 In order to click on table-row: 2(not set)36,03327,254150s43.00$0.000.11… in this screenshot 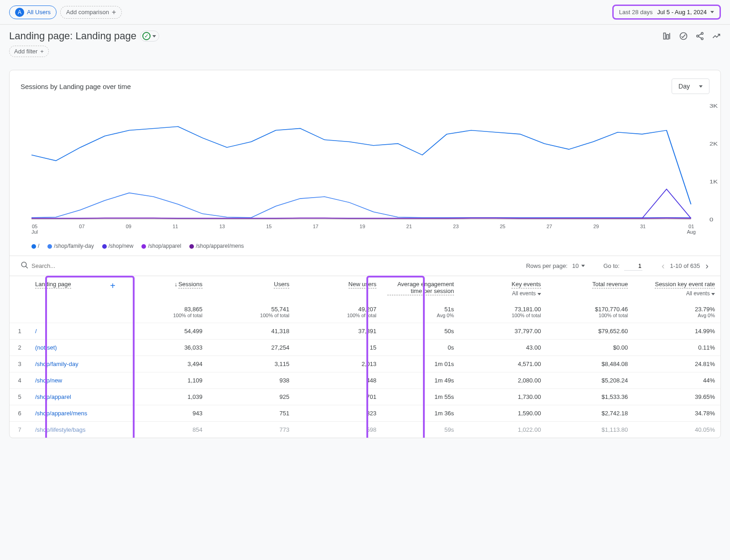, I will do `click(365, 348)`.